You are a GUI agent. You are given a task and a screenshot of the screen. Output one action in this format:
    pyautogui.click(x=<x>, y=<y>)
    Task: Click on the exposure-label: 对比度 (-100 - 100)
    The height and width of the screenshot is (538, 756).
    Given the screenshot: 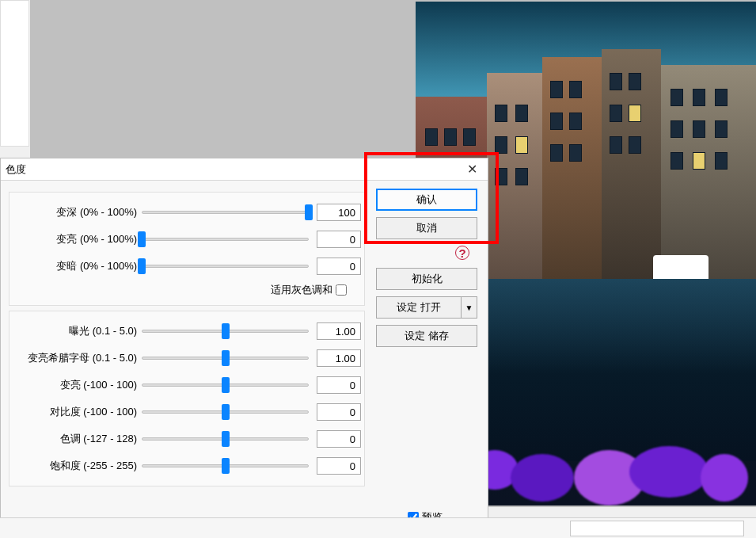 What is the action you would take?
    pyautogui.click(x=78, y=412)
    